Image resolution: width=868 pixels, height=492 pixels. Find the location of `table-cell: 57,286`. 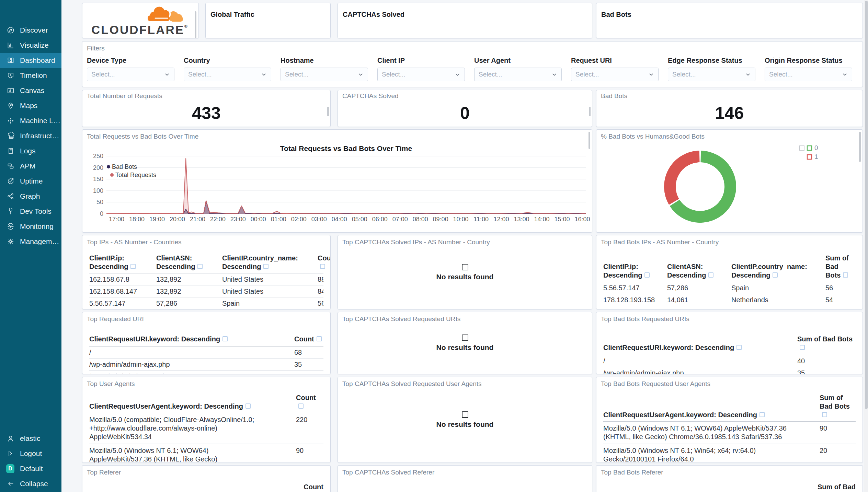

table-cell: 57,286 is located at coordinates (698, 288).